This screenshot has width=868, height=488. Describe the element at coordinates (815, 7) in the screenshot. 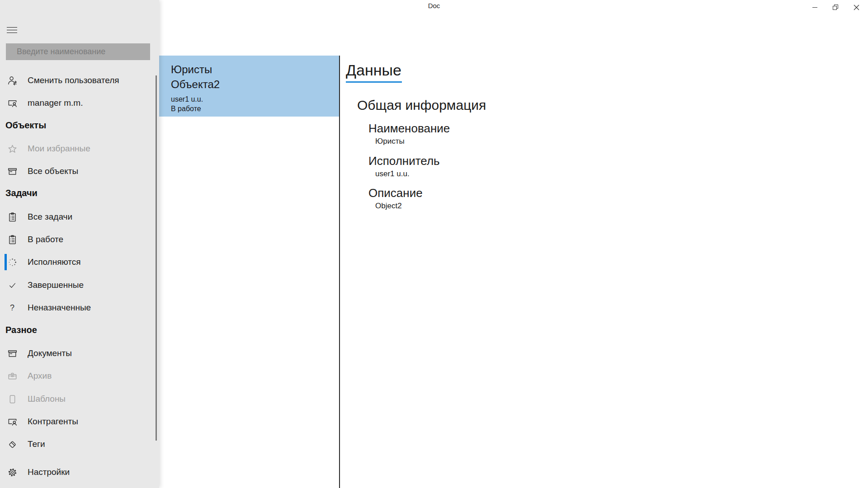

I see `minimize-icon` at that location.